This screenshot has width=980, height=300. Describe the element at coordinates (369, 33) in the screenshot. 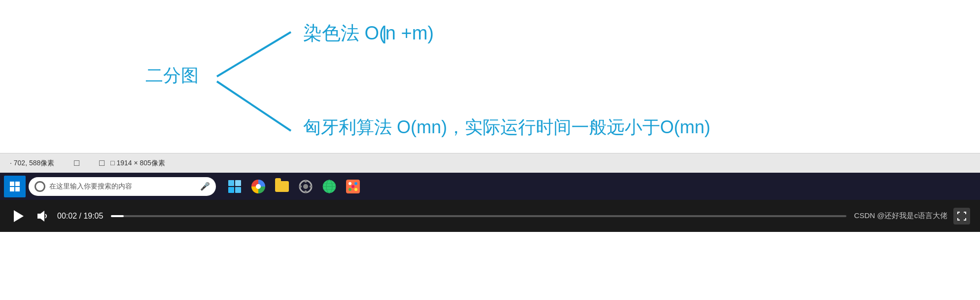

I see `coloring-label: 染色法 O(n +m)` at that location.